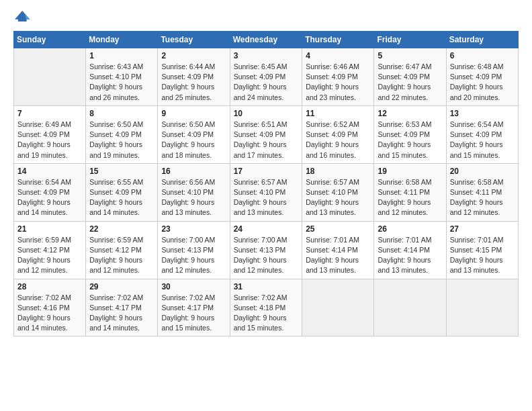  What do you see at coordinates (22, 19) in the screenshot?
I see `logo` at bounding box center [22, 19].